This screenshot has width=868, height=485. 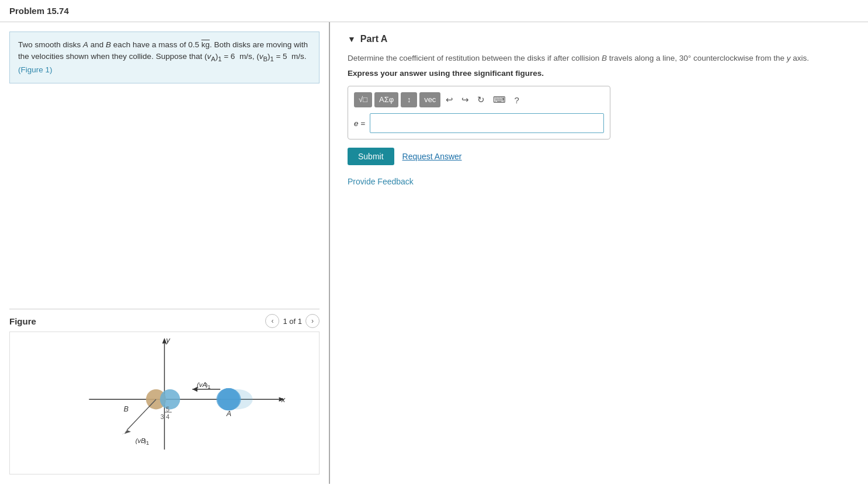 What do you see at coordinates (126, 409) in the screenshot?
I see `svg-text: B` at bounding box center [126, 409].